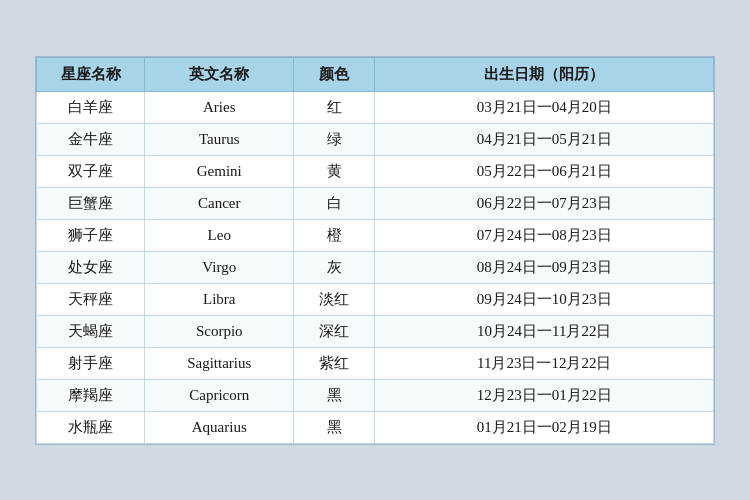  I want to click on table-row: 白羊座Aries红03月21日一04月20日, so click(376, 107).